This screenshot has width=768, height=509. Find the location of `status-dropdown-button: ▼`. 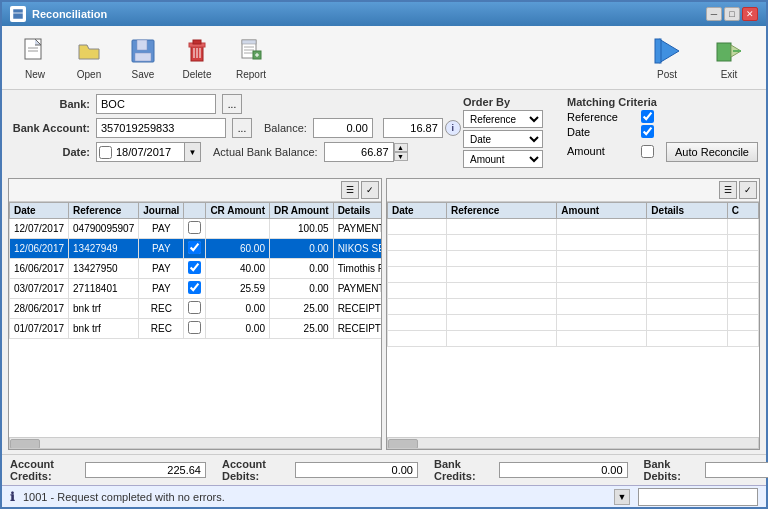

status-dropdown-button: ▼ is located at coordinates (622, 497).